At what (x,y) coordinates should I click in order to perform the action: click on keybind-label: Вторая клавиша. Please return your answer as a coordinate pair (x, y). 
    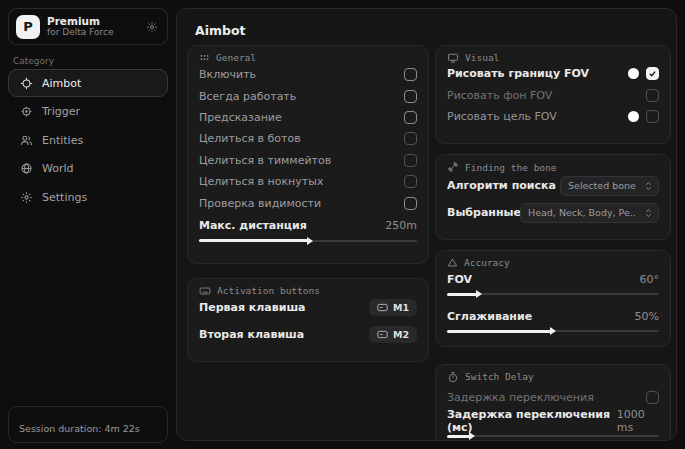
    Looking at the image, I should click on (252, 334).